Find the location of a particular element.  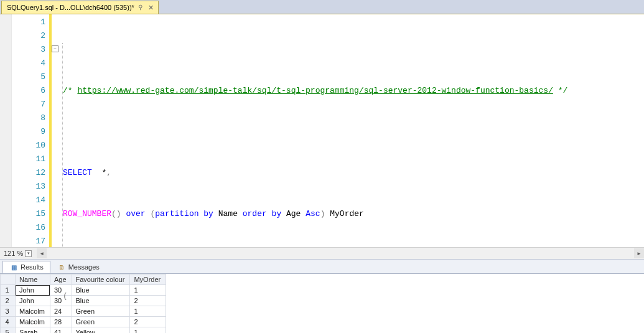

document-tab: SQLQuery1.sql - D...OLL\dch6400 (535))* … is located at coordinates (80, 7).